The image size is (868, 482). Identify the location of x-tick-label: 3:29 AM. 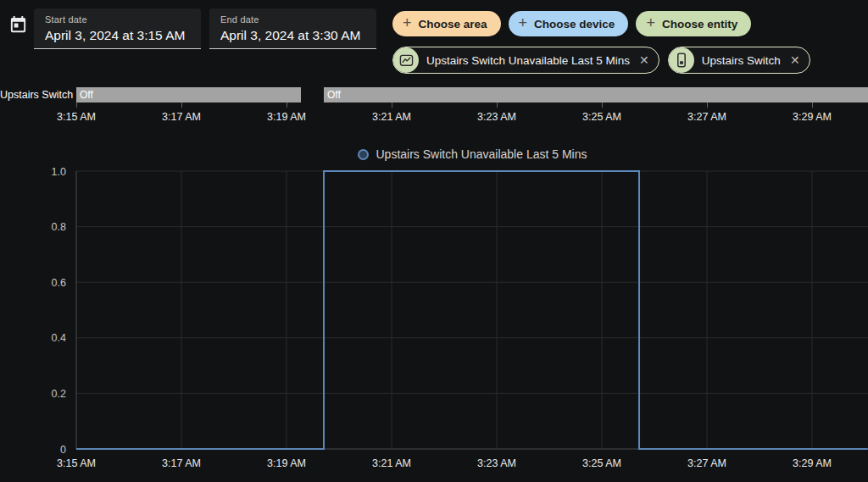
(812, 463).